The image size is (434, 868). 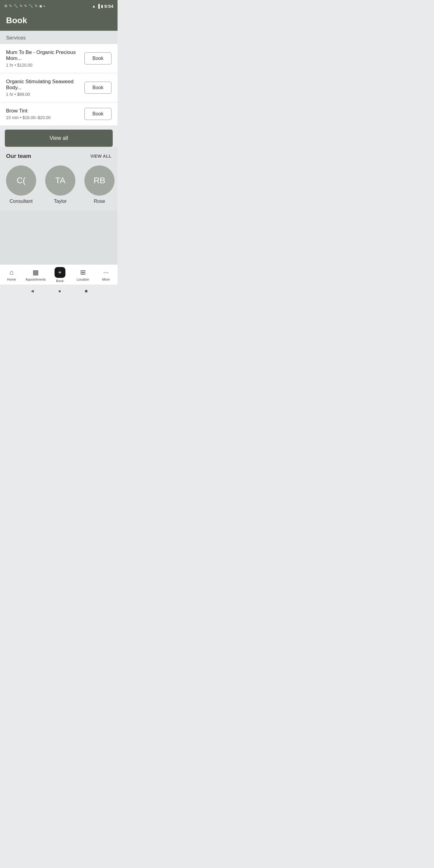 What do you see at coordinates (106, 275) in the screenshot?
I see `nav-item-more: ··· More` at bounding box center [106, 275].